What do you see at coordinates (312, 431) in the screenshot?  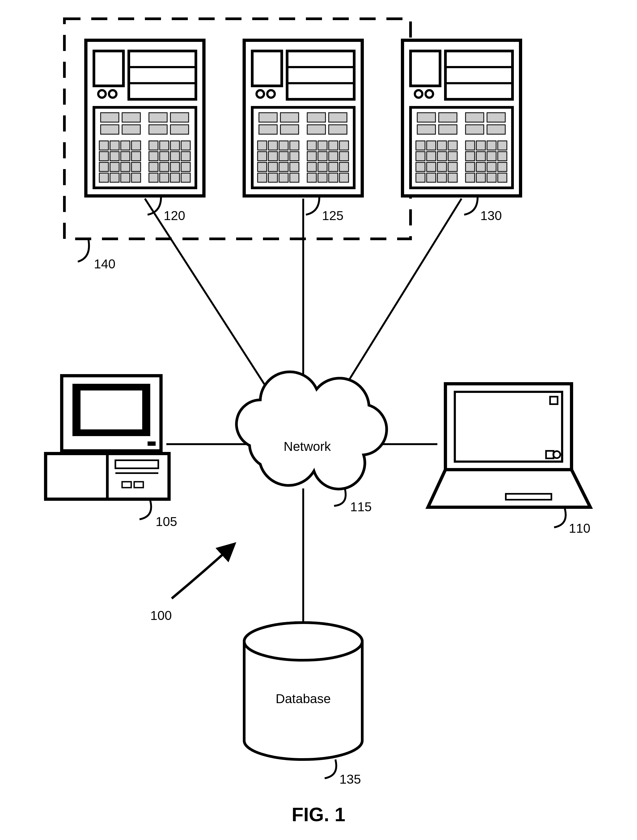 I see `network-cloud-icon: Network` at bounding box center [312, 431].